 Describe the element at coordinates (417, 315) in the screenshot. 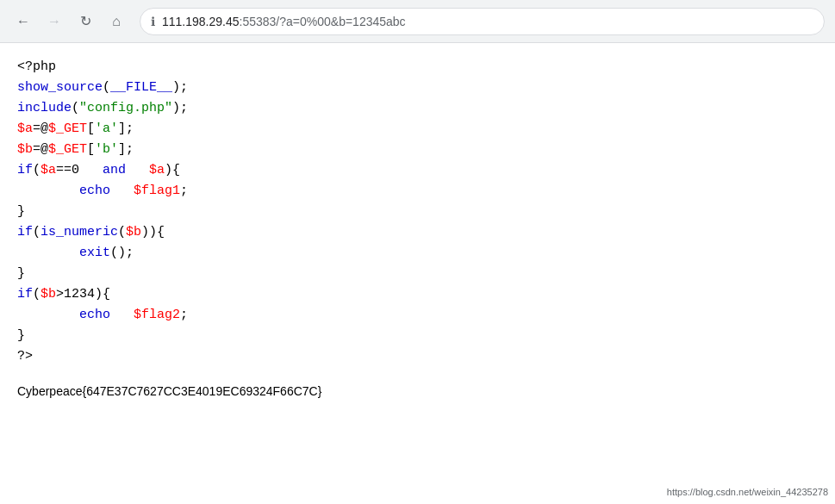

I see `code-line-13: echo $flag2;` at that location.